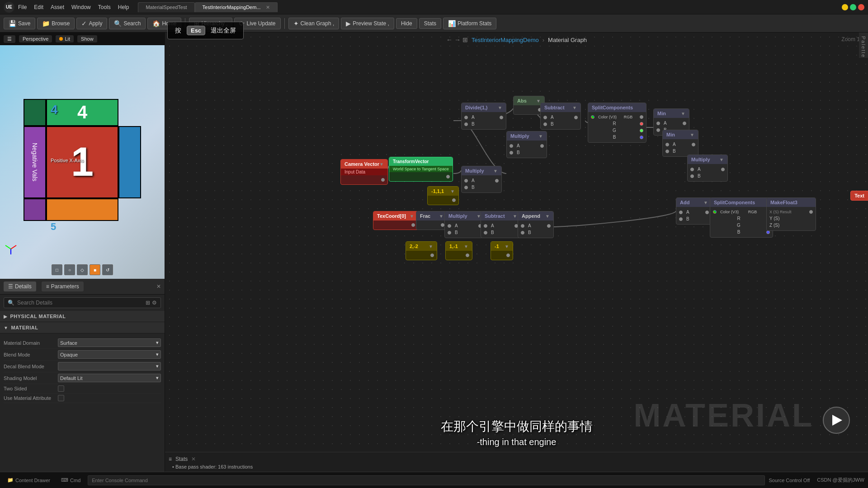  I want to click on clean-graph-button: ✦ Clean Graph ,, so click(314, 23).